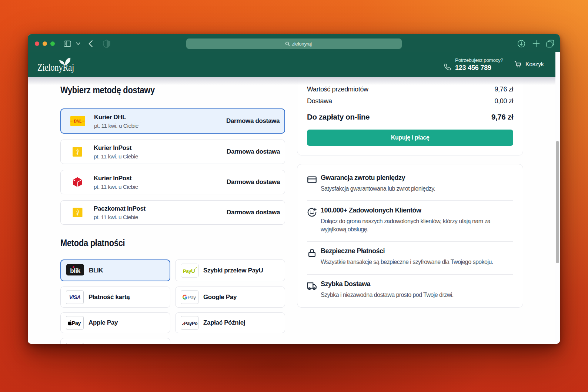 The image size is (588, 392). Describe the element at coordinates (75, 271) in the screenshot. I see `svg-text: blik` at that location.